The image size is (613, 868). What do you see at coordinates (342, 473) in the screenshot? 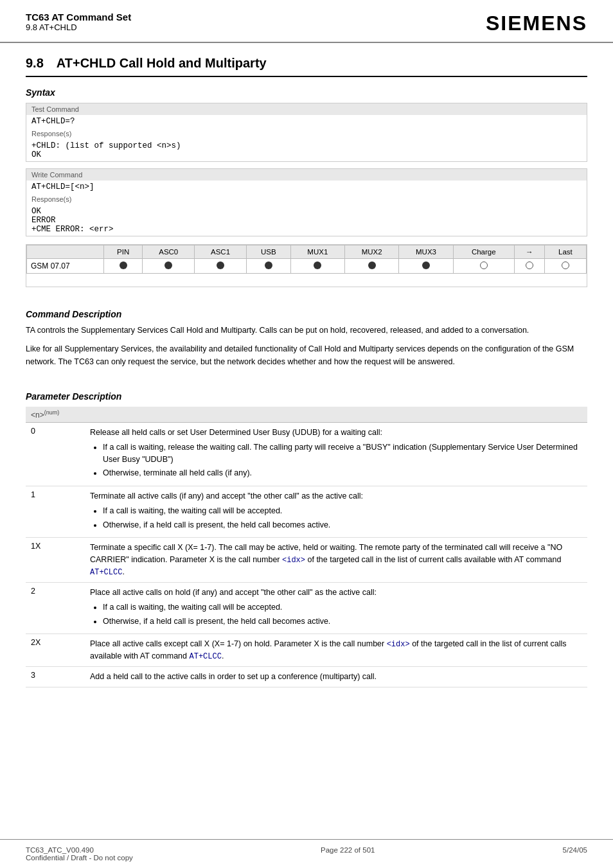
I see `param-bullet-0-1: Otherwise, terminate all held calls (if …` at bounding box center [342, 473].